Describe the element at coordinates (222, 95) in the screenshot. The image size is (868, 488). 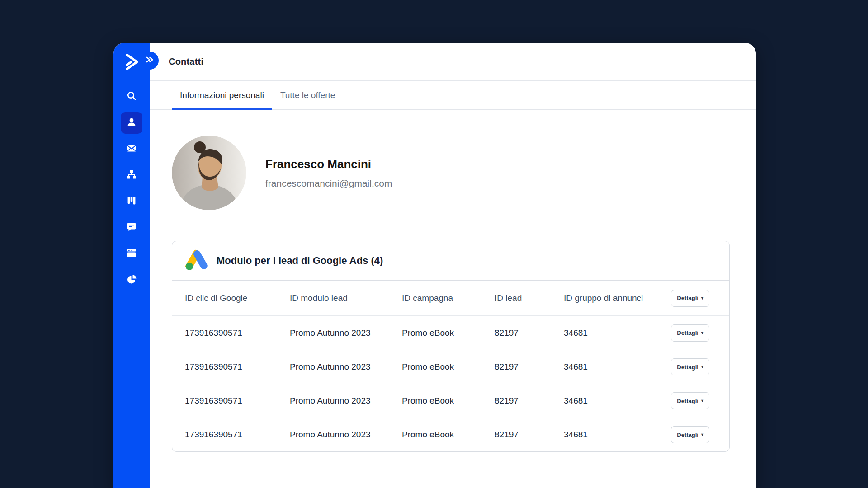
I see `tab-informazioni-personali: Informazioni personali` at that location.